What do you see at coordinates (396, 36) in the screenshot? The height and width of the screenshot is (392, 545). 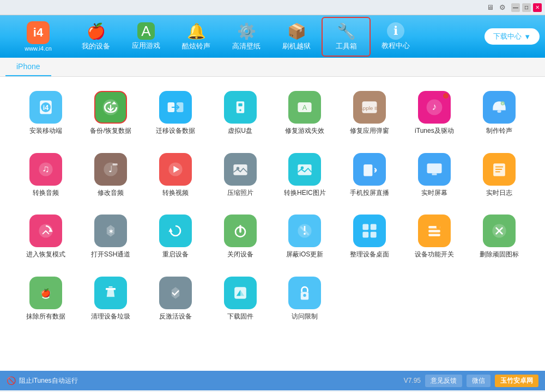 I see `nav-tutorials: ℹ 教程中心` at bounding box center [396, 36].